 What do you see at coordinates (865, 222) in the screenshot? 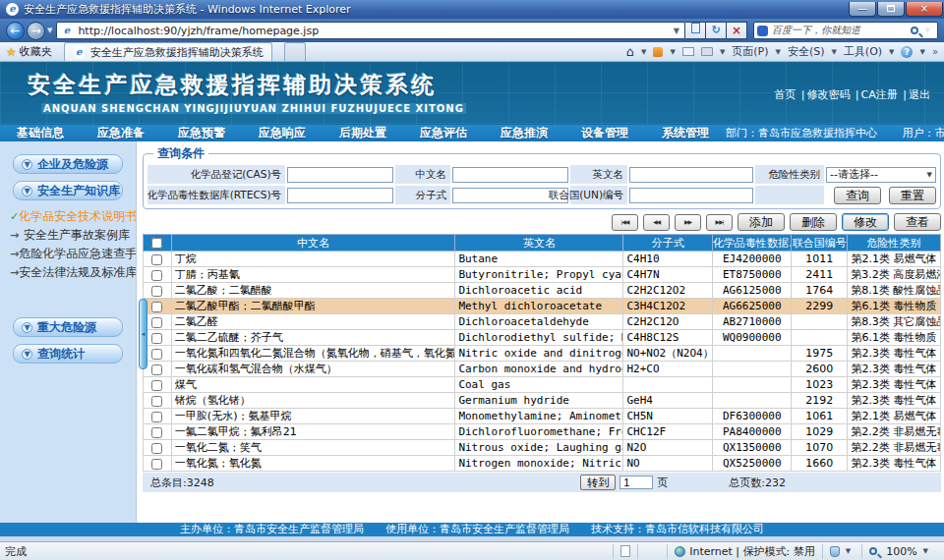
I see `modify-button: 修改` at bounding box center [865, 222].